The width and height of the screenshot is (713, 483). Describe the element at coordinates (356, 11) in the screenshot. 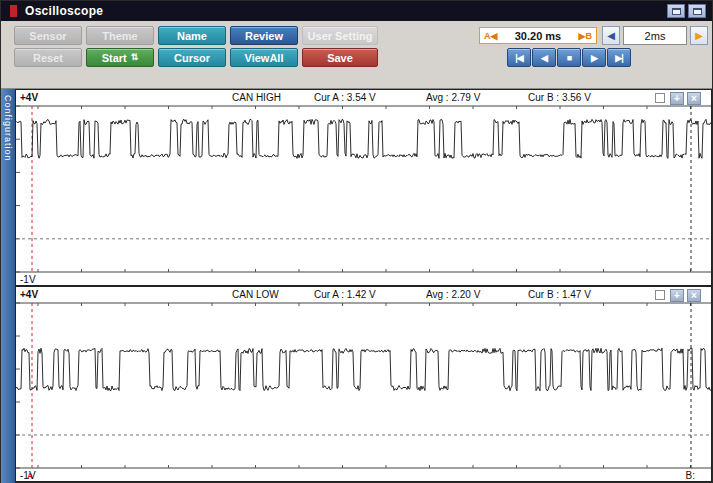

I see `titlebar: Oscilloscope` at that location.